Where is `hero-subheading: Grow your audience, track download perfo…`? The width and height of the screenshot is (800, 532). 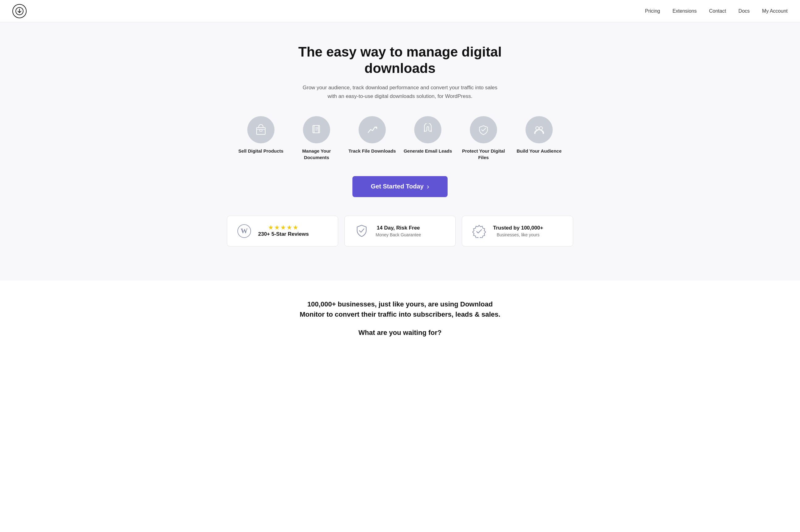 hero-subheading: Grow your audience, track download perfo… is located at coordinates (400, 92).